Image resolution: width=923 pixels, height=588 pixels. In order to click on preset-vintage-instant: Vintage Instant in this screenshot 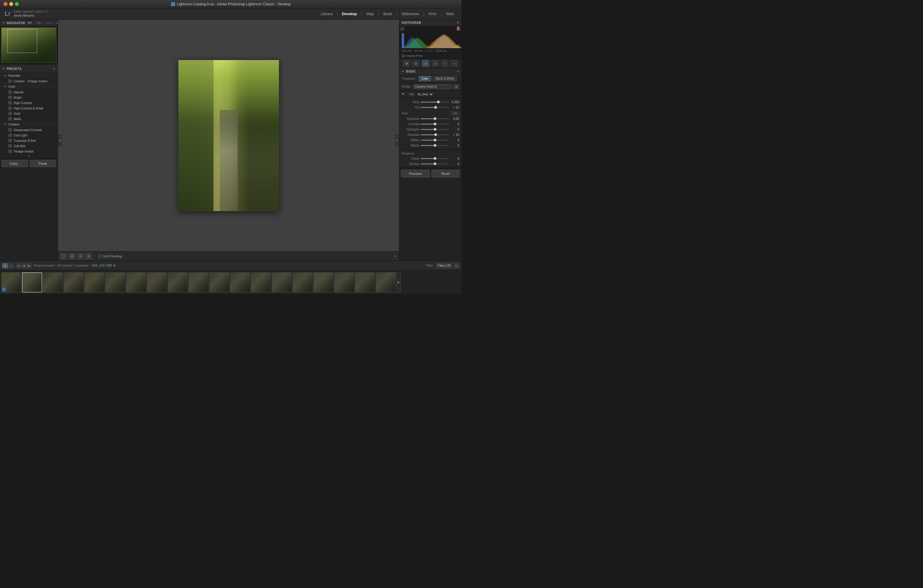, I will do `click(29, 151)`.